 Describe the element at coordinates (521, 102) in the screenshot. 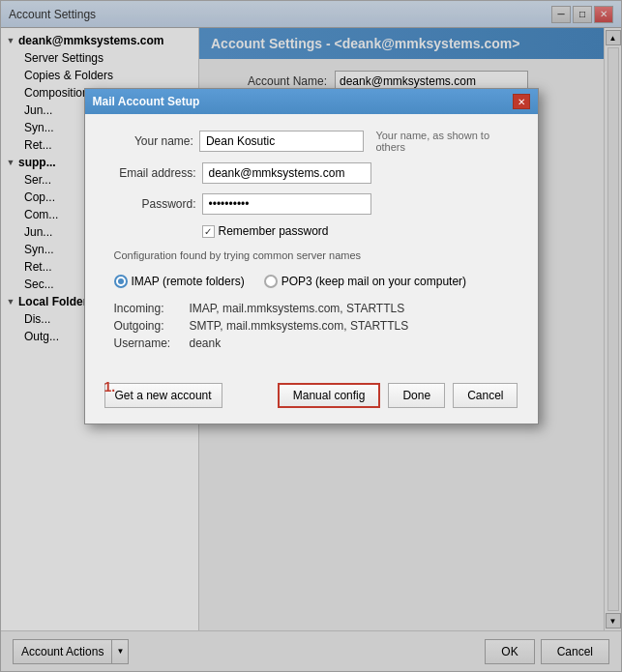

I see `modal-close-button: ✕` at that location.